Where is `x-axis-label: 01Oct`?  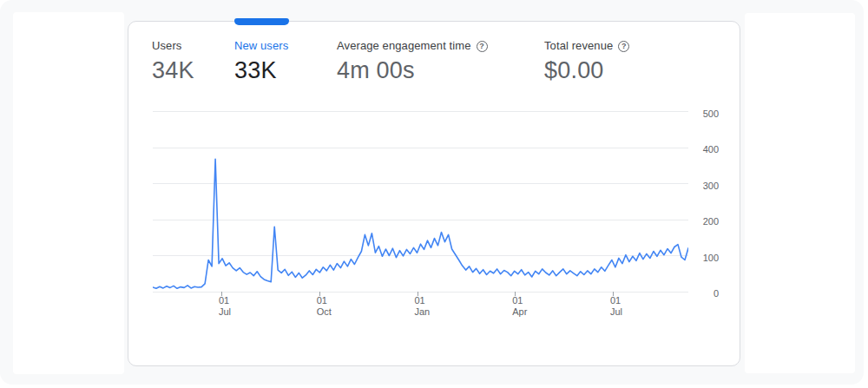 x-axis-label: 01Oct is located at coordinates (332, 306).